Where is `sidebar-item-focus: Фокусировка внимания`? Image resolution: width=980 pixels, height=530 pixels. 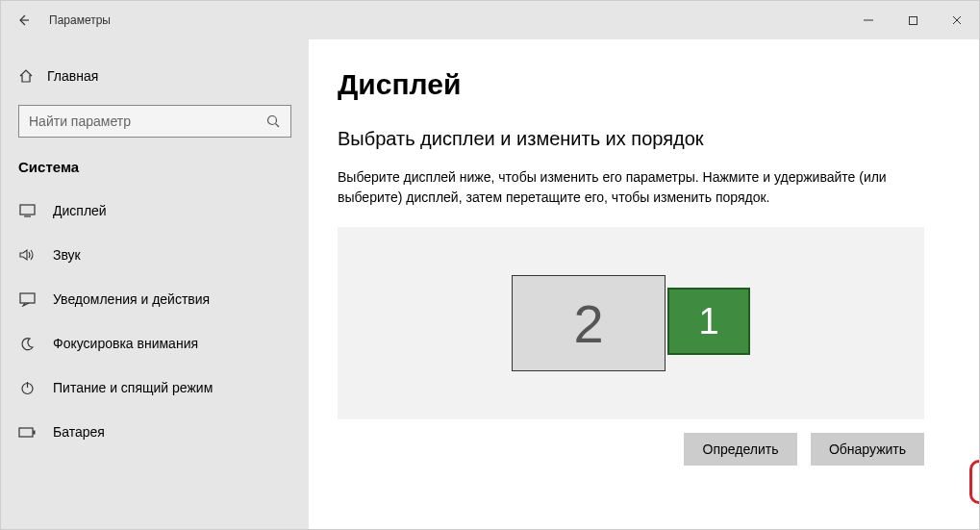 sidebar-item-focus: Фокусировка внимания is located at coordinates (155, 343).